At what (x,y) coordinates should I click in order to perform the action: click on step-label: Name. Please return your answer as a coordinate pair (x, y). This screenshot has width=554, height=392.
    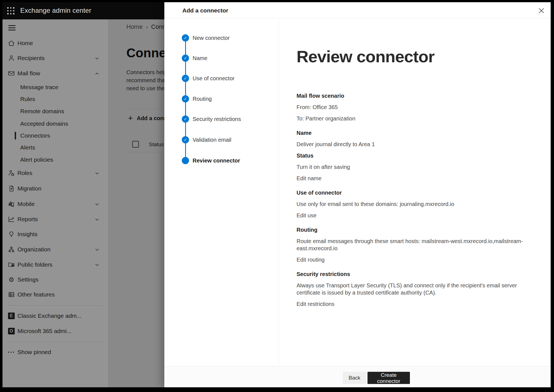
    Looking at the image, I should click on (200, 58).